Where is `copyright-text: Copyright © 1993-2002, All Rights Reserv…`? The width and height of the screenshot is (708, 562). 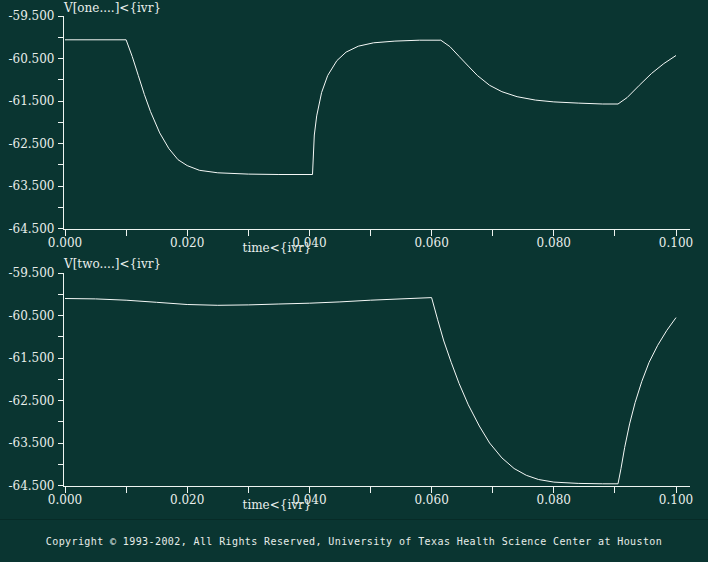 copyright-text: Copyright © 1993-2002, All Rights Reserv… is located at coordinates (354, 542).